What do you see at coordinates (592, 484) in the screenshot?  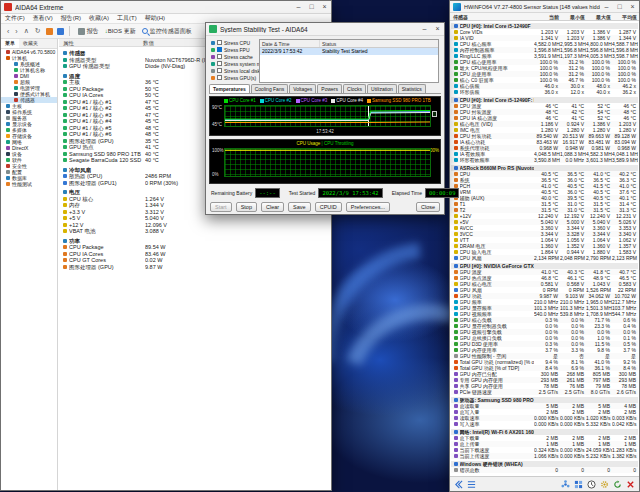 I see `clock-icon` at bounding box center [592, 484].